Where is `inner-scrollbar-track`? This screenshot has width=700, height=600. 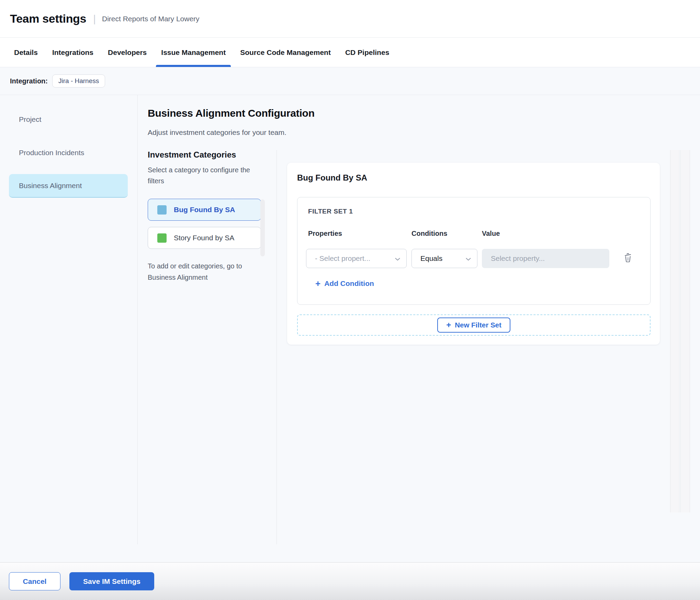
inner-scrollbar-track is located at coordinates (675, 331).